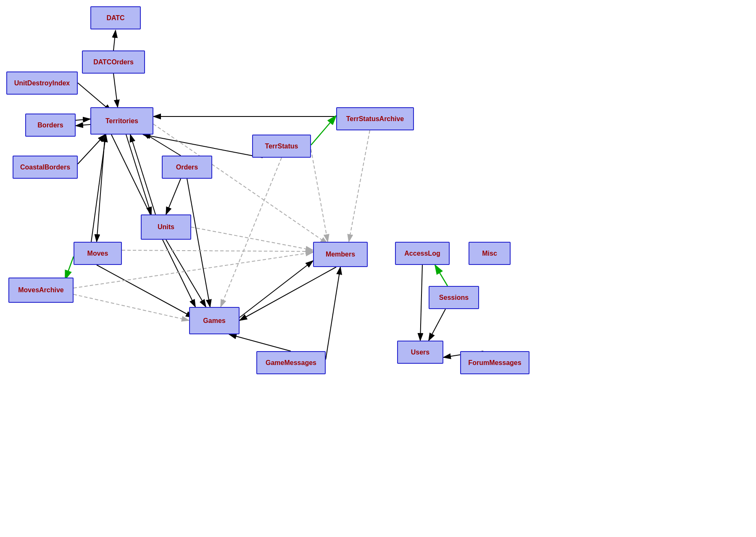 This screenshot has width=756, height=537. I want to click on node-Users: Users, so click(420, 352).